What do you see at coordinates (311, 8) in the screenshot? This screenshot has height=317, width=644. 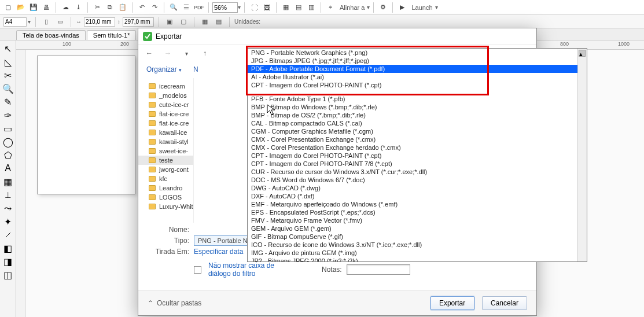 I see `grid-btn3-icon: ▥` at bounding box center [311, 8].